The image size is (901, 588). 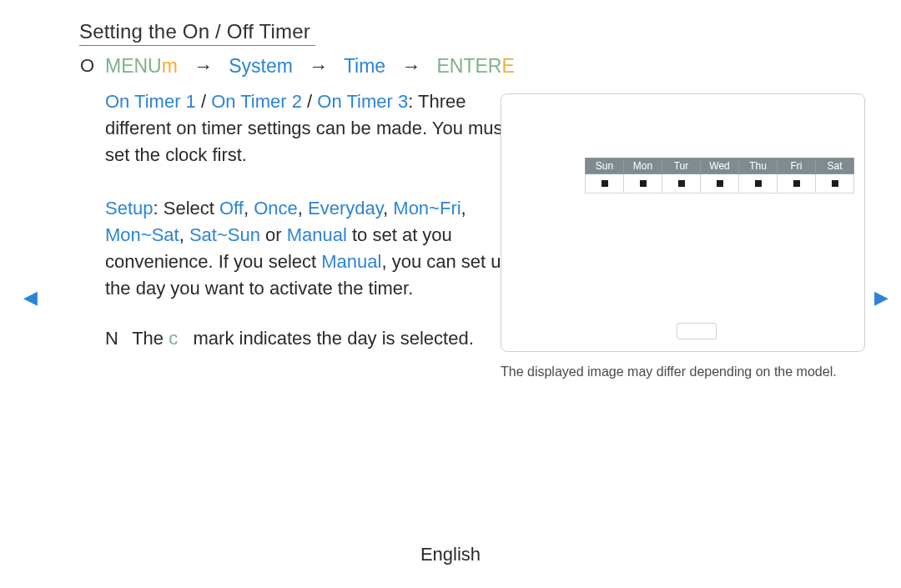 What do you see at coordinates (719, 175) in the screenshot?
I see `day-table: Sun Mon Tur Wed Thu Fri Sat` at bounding box center [719, 175].